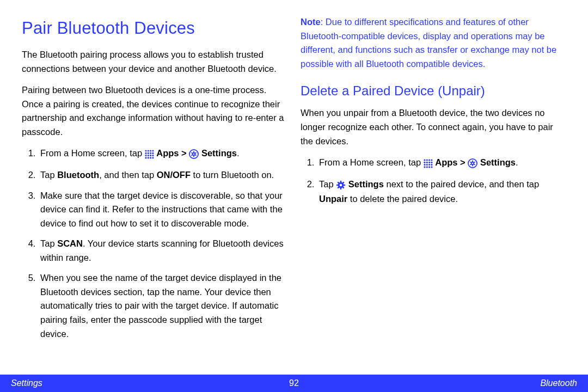  What do you see at coordinates (403, 199) in the screenshot?
I see `step-text: to delete the paired device.` at bounding box center [403, 199].